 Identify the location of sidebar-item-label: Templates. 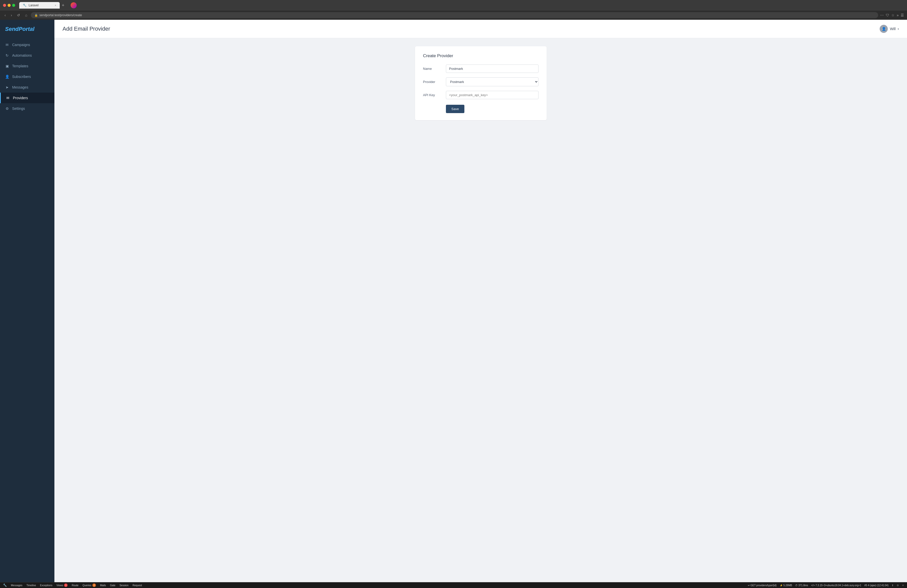
(20, 66).